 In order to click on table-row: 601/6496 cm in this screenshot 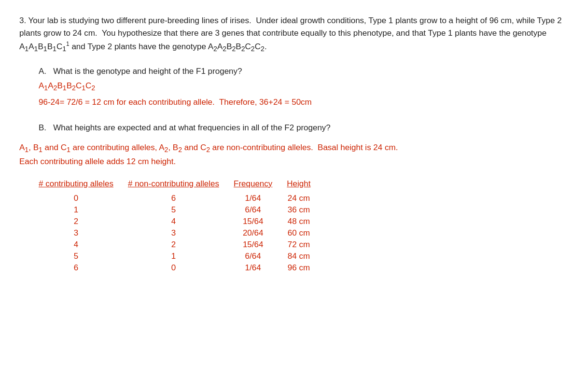, I will do `click(181, 268)`.